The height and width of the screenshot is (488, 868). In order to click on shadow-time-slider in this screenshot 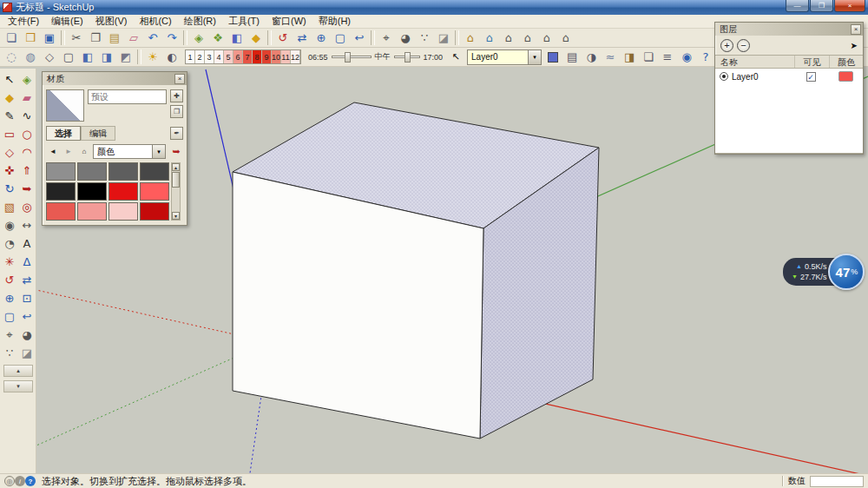, I will do `click(352, 57)`.